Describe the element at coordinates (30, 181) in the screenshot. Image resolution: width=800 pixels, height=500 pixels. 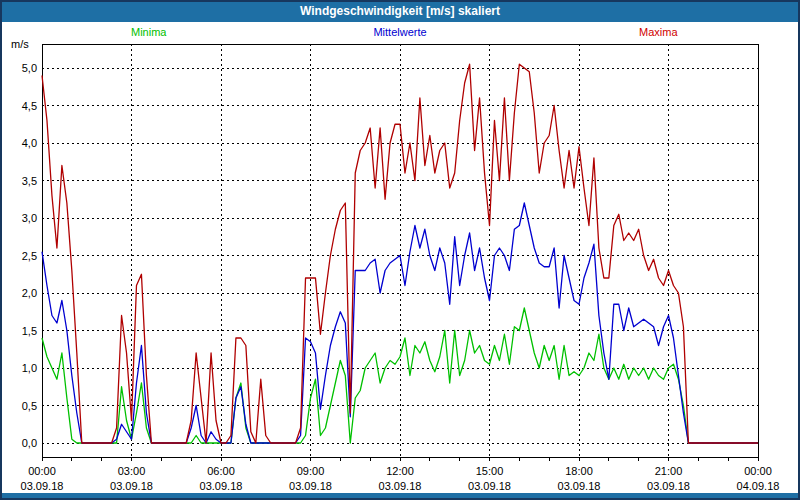
I see `svg-text: 3,5` at that location.